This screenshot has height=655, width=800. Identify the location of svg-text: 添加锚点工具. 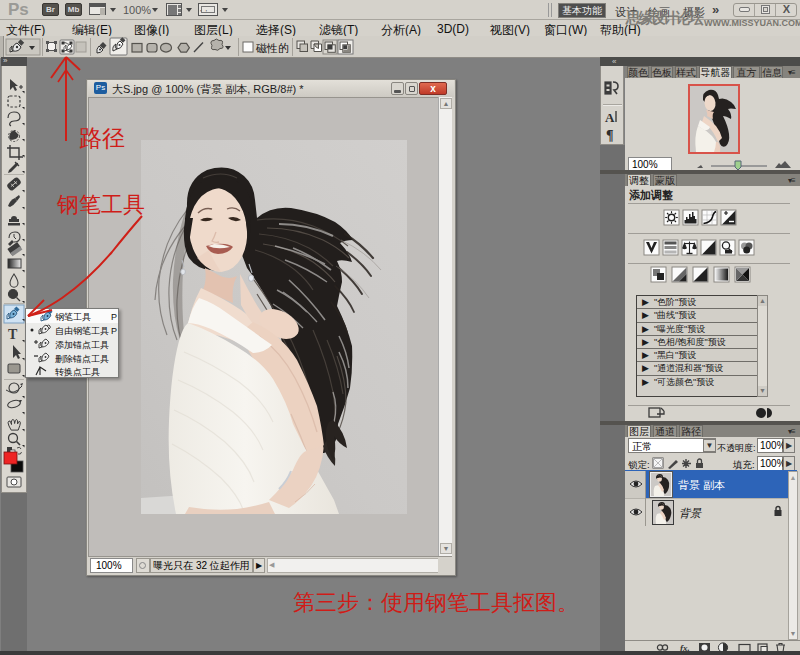
(82, 345).